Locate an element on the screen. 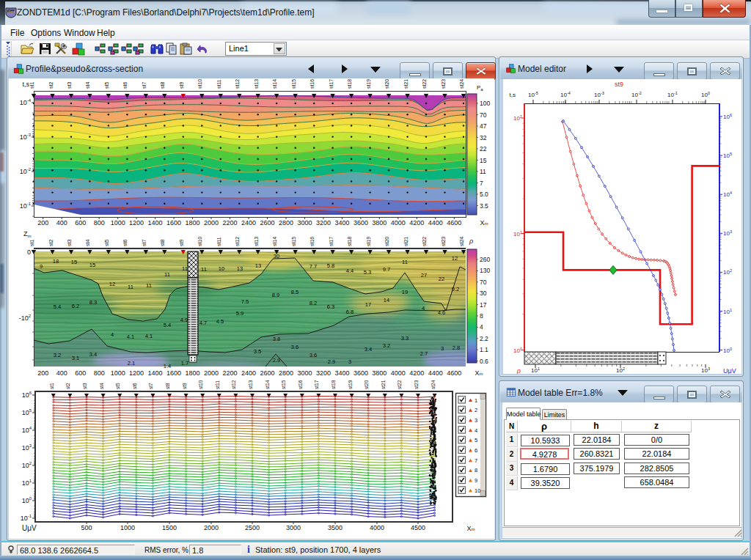 Image resolution: width=751 pixels, height=560 pixels. svg-text: 5.3 is located at coordinates (367, 273).